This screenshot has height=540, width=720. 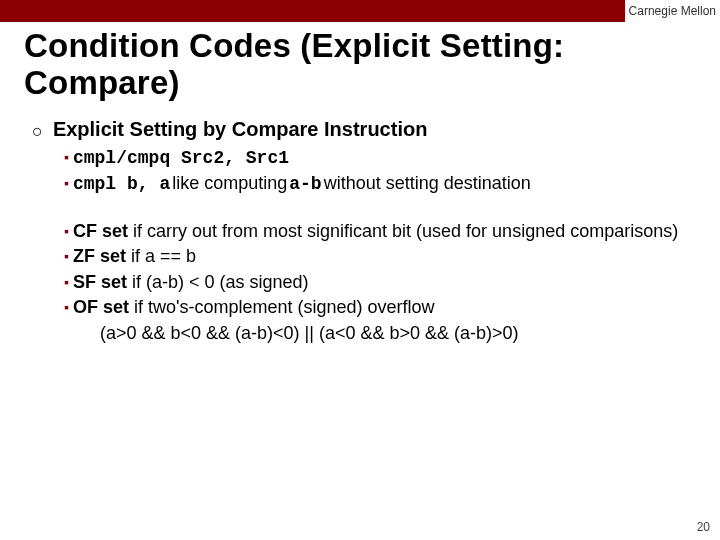 I want to click on bullet-zf: ▪ ZF set if a == b, so click(x=378, y=256).